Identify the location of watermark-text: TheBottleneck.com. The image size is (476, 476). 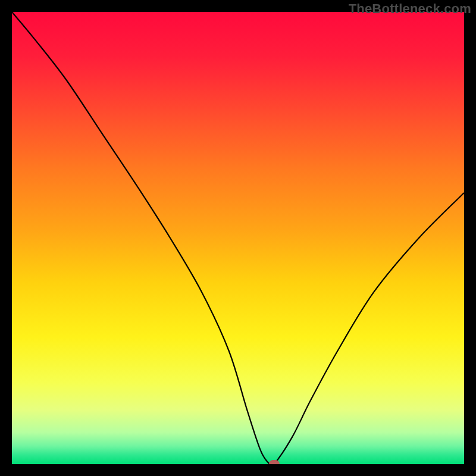
(410, 9).